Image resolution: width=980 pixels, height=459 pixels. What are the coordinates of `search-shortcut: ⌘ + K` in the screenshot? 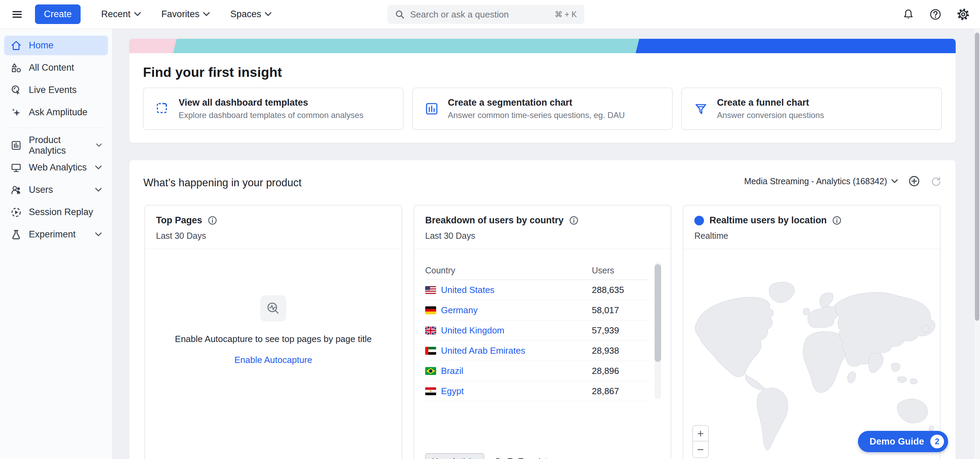 It's located at (565, 14).